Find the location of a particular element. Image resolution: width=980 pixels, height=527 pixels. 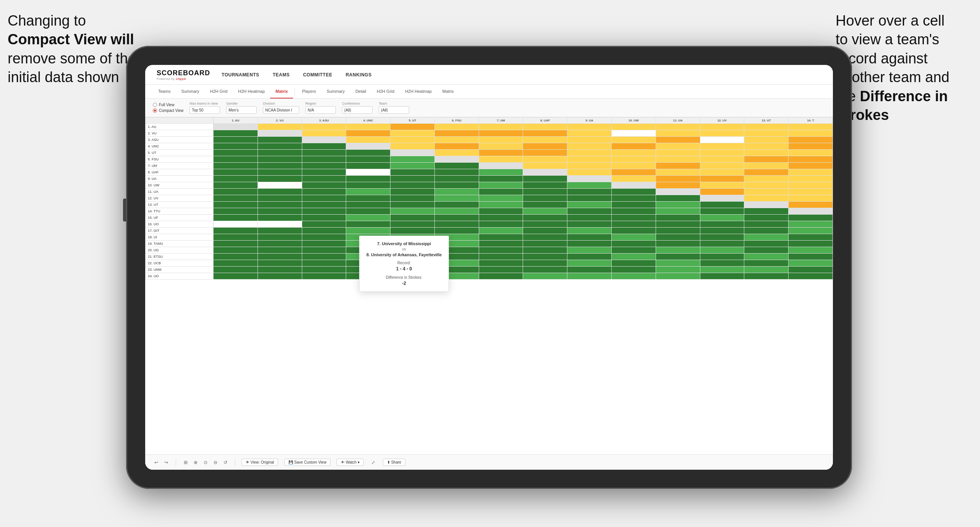

filter-gender-select: Men's is located at coordinates (241, 110).